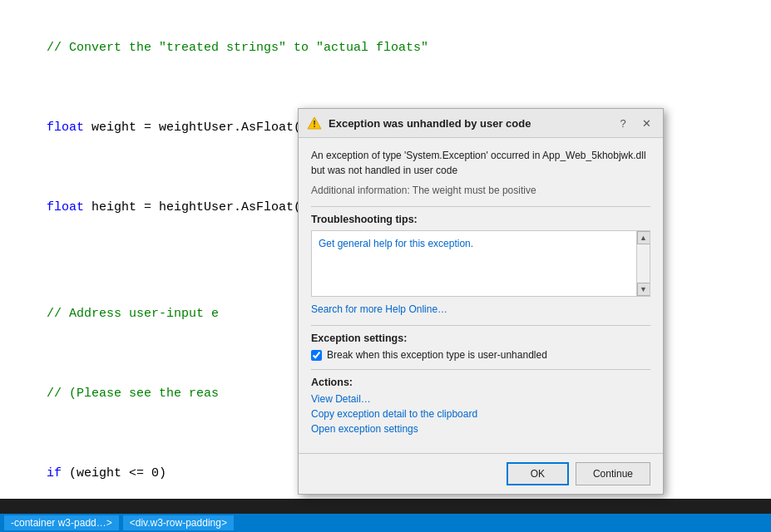 This screenshot has height=532, width=771. Describe the element at coordinates (481, 429) in the screenshot. I see `open-exception-settings-link: Open exception settings` at that location.